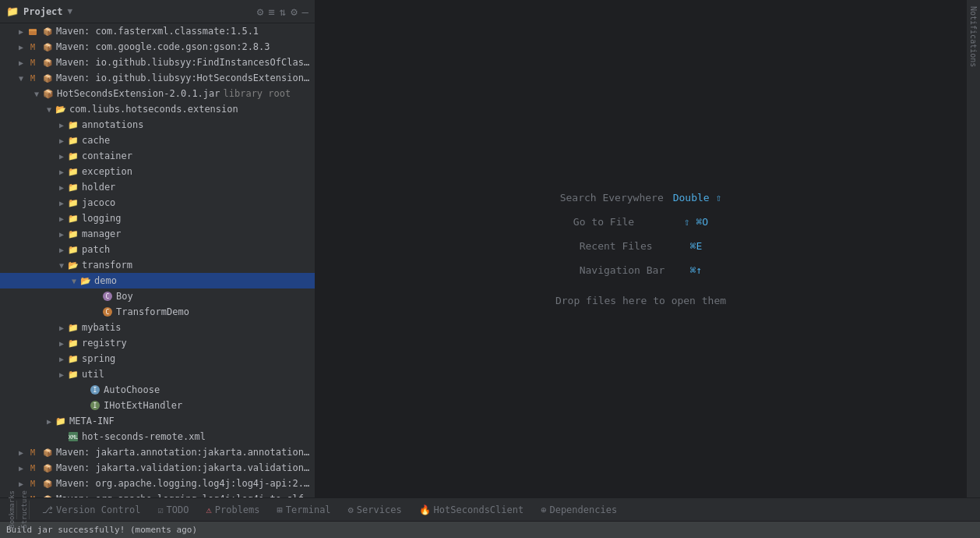  What do you see at coordinates (157, 281) in the screenshot?
I see `list-item: ▼ 📂 demo` at bounding box center [157, 281].